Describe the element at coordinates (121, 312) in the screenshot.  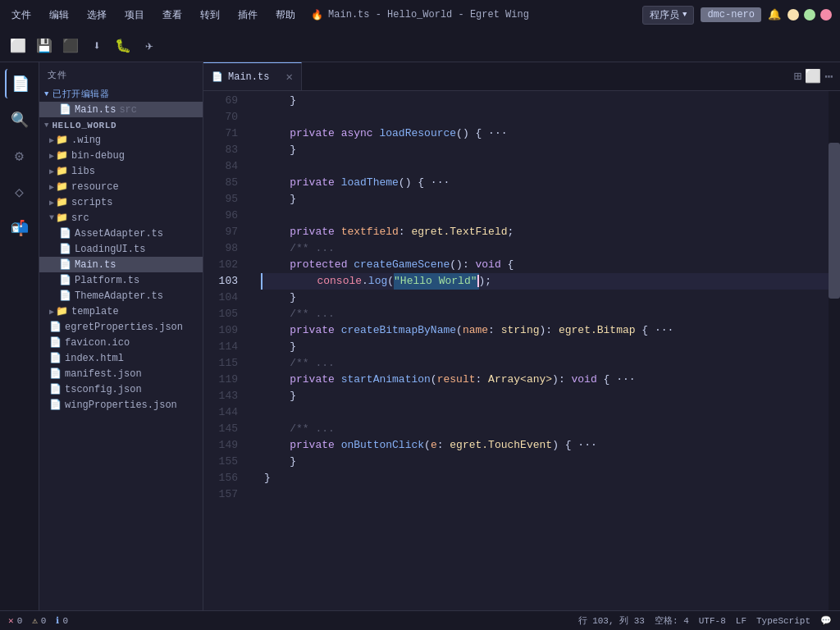
I see `tree-item-template: ▶📁template` at that location.